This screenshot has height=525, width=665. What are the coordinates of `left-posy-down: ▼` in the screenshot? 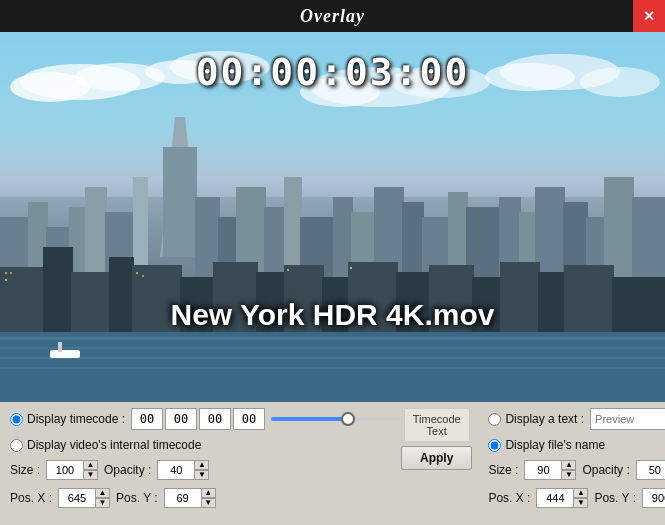 It's located at (209, 503).